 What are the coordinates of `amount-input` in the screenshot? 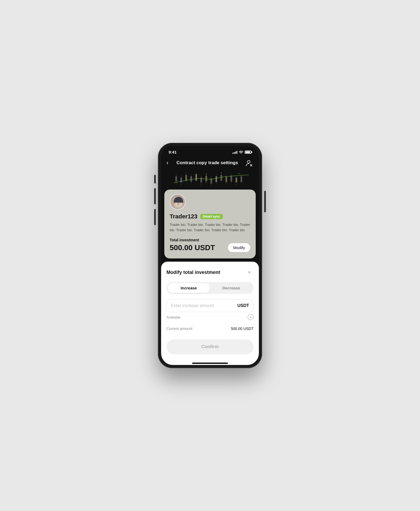 It's located at (204, 306).